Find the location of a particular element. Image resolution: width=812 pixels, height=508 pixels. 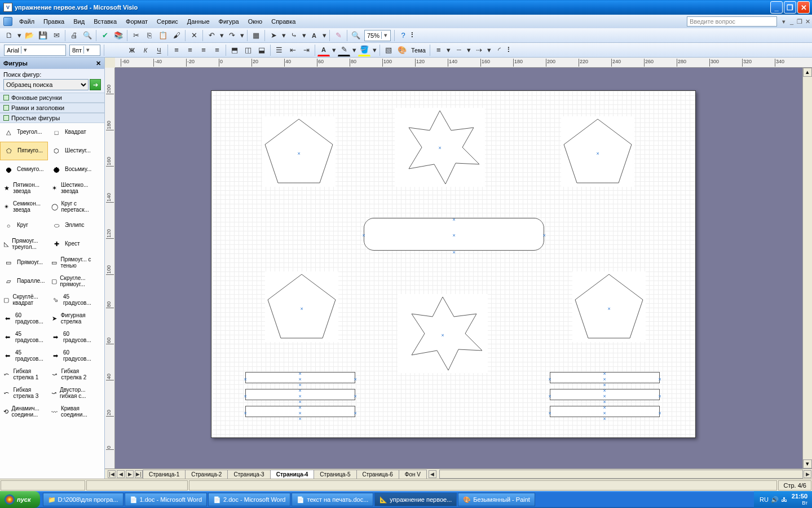

palette-shape-item: ⬡Шестиуг... is located at coordinates (72, 151).